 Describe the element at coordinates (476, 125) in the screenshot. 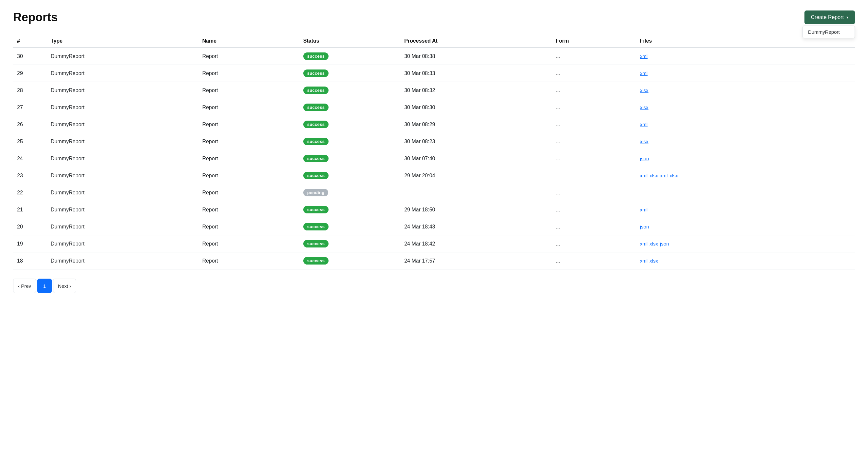

I see `cell-processed-at: 30 Mar 08:29` at that location.